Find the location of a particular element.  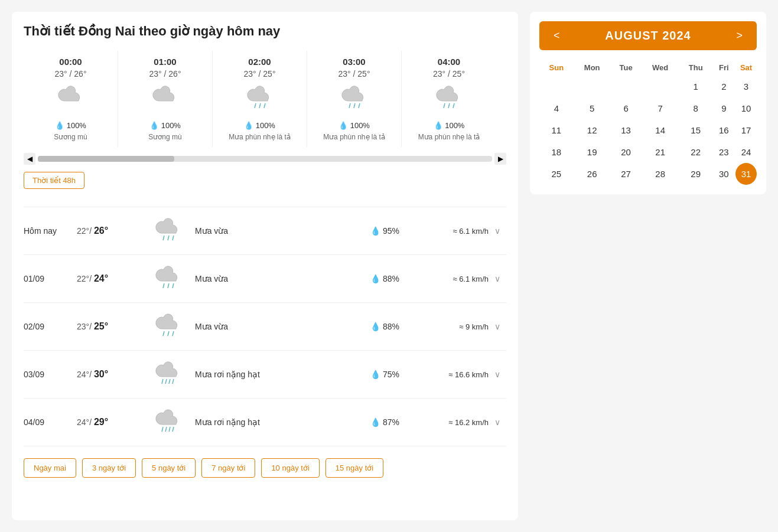

cal-day: 14 is located at coordinates (660, 130).